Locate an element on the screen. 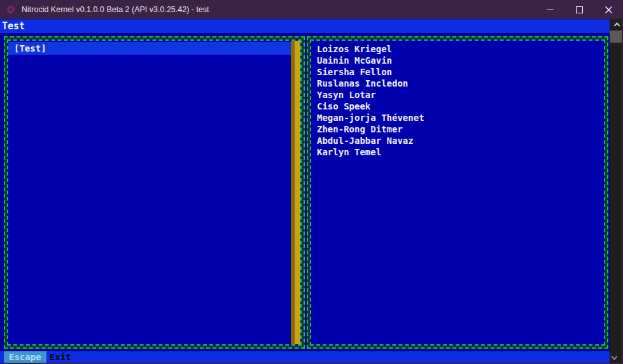 The width and height of the screenshot is (623, 364). exit-action-label: Exit is located at coordinates (60, 357).